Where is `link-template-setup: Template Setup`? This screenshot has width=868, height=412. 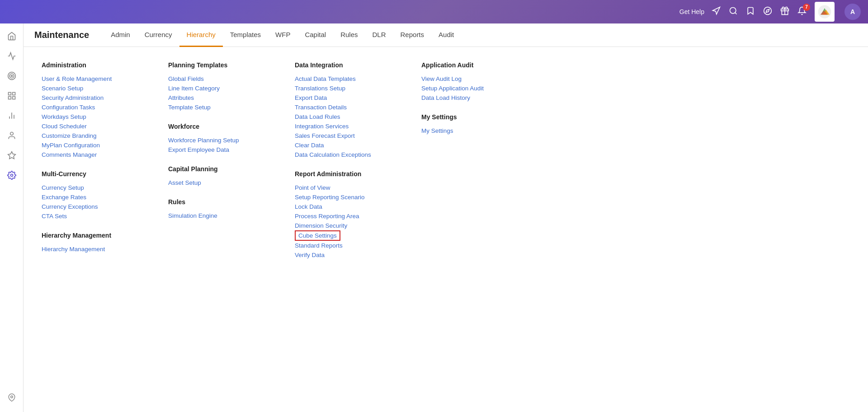 link-template-setup: Template Setup is located at coordinates (213, 108).